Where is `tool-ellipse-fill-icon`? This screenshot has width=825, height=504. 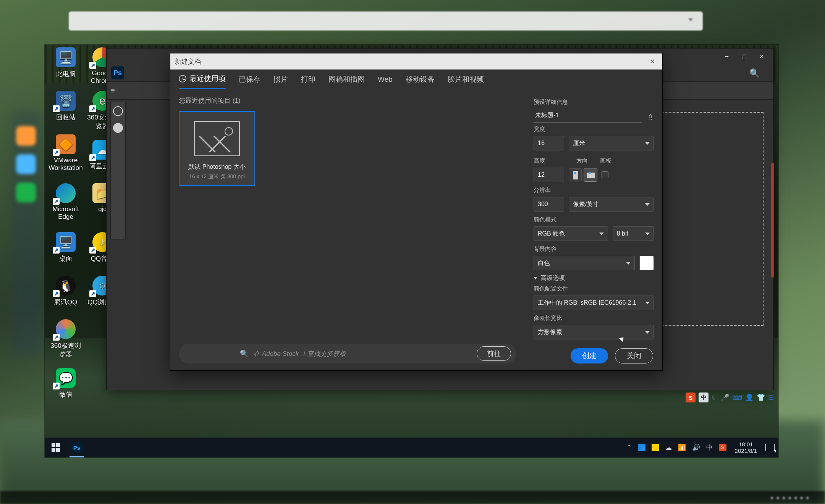 tool-ellipse-fill-icon is located at coordinates (118, 128).